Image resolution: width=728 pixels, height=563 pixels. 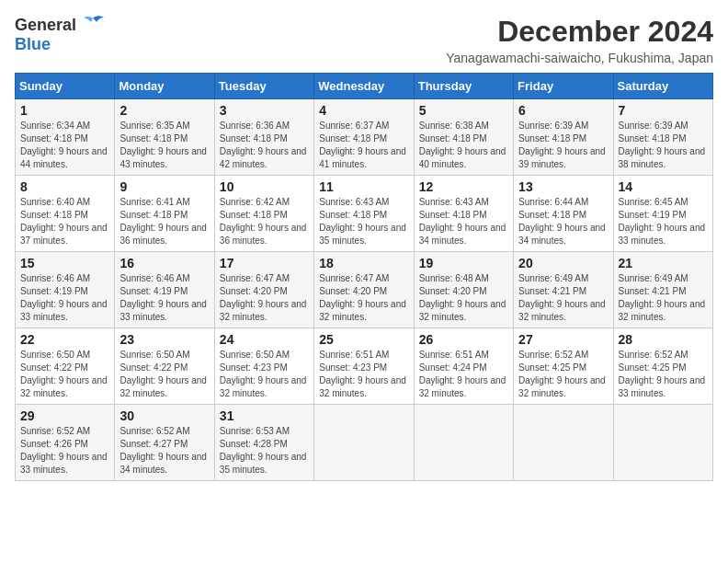 What do you see at coordinates (579, 40) in the screenshot?
I see `title-block: December 2024 Yanagawamachi-saiwaicho, F…` at bounding box center [579, 40].